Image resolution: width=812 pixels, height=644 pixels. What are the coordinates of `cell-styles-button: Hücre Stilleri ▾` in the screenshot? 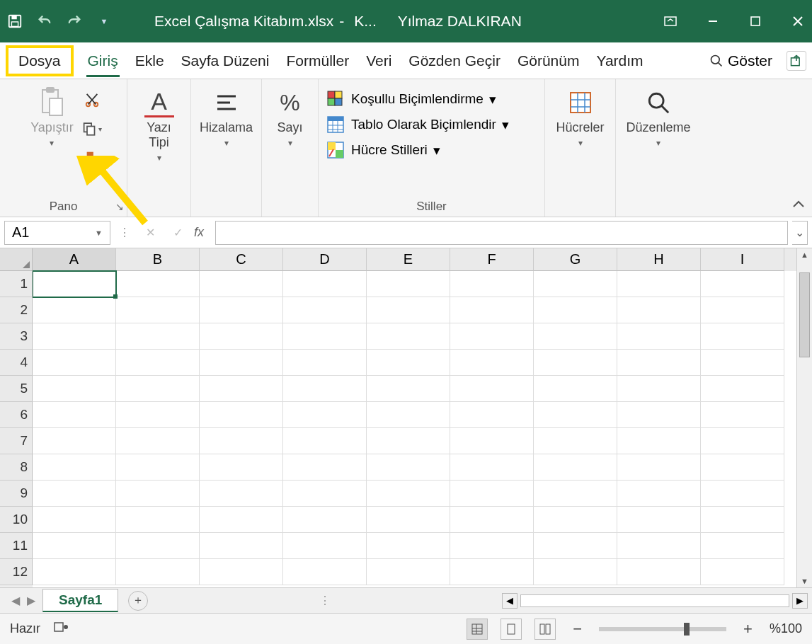 It's located at (432, 150).